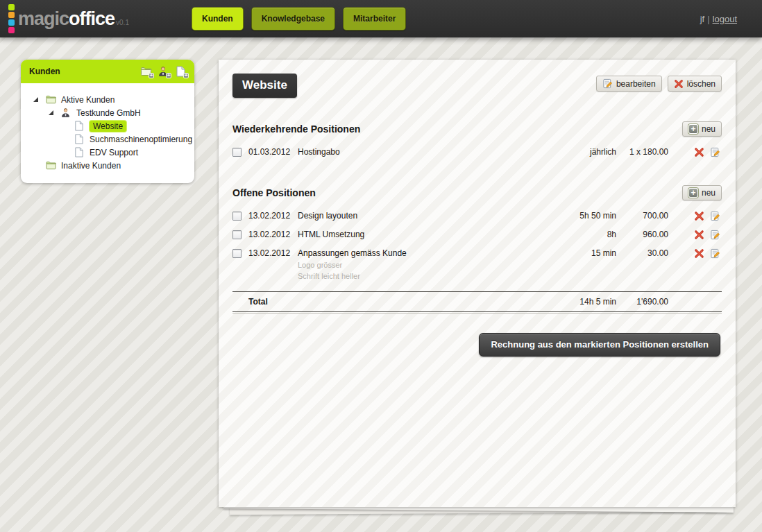 Image resolution: width=762 pixels, height=532 pixels. Describe the element at coordinates (164, 71) in the screenshot. I see `sidebar-toolbar: + + +` at that location.